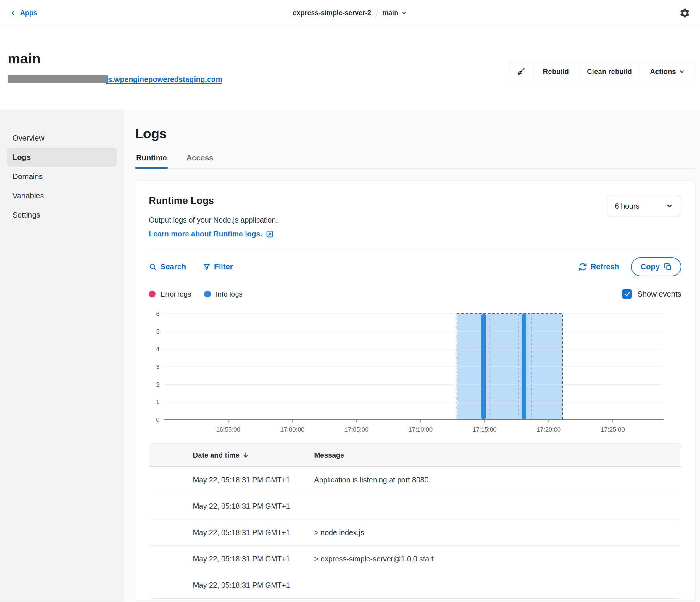 The image size is (700, 602). What do you see at coordinates (173, 267) in the screenshot?
I see `search-label: Search` at bounding box center [173, 267].